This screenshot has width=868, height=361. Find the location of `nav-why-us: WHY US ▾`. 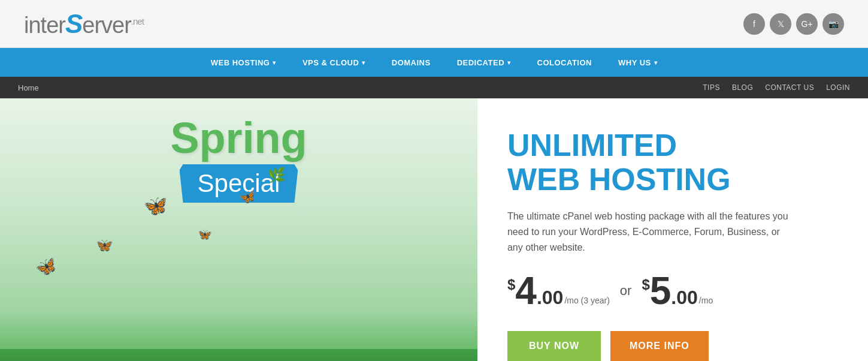

nav-why-us: WHY US ▾ is located at coordinates (637, 62).